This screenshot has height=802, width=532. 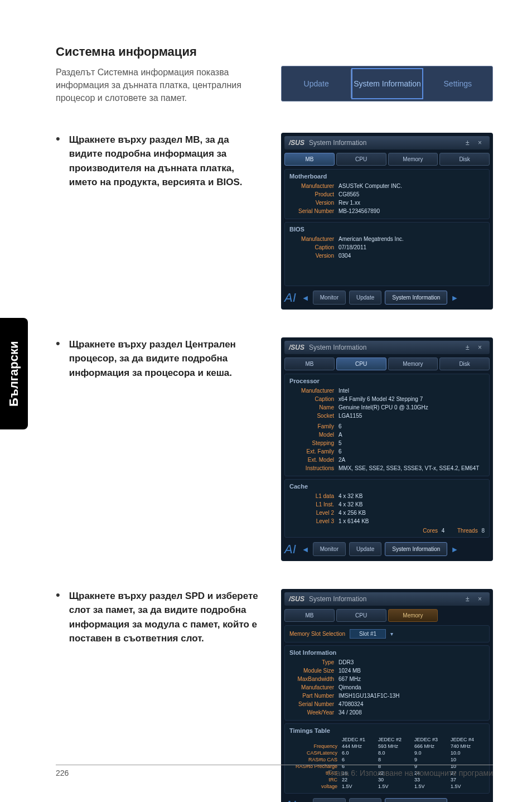 What do you see at coordinates (314, 460) in the screenshot?
I see `kv-key: Ext. Model` at bounding box center [314, 460].